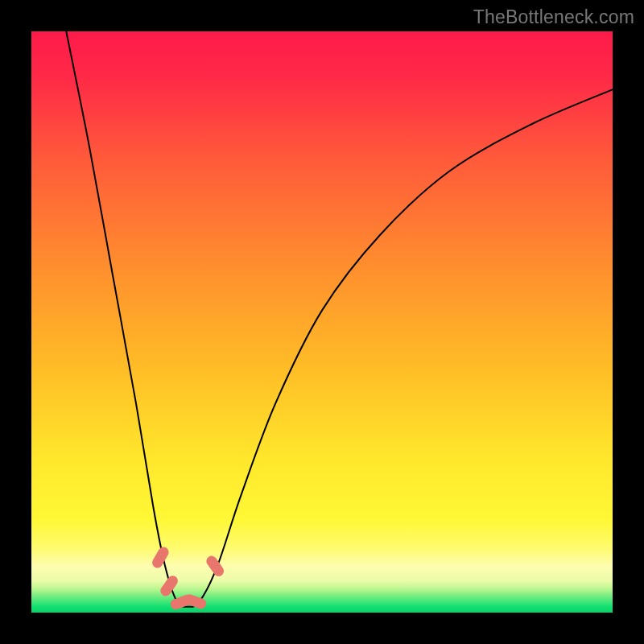 This screenshot has height=644, width=644. What do you see at coordinates (554, 18) in the screenshot?
I see `watermark-text: TheBottleneck.com` at bounding box center [554, 18].